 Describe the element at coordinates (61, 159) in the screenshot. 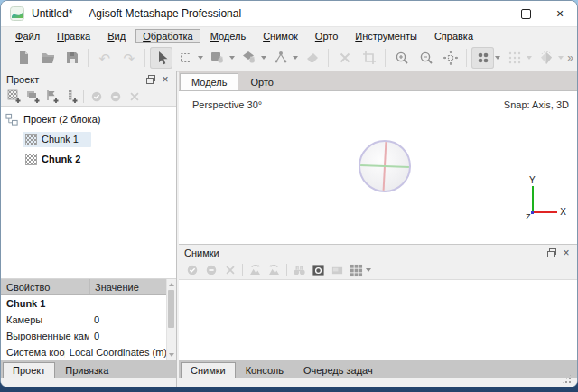

I see `chunk-2-label: Chunk 2` at that location.